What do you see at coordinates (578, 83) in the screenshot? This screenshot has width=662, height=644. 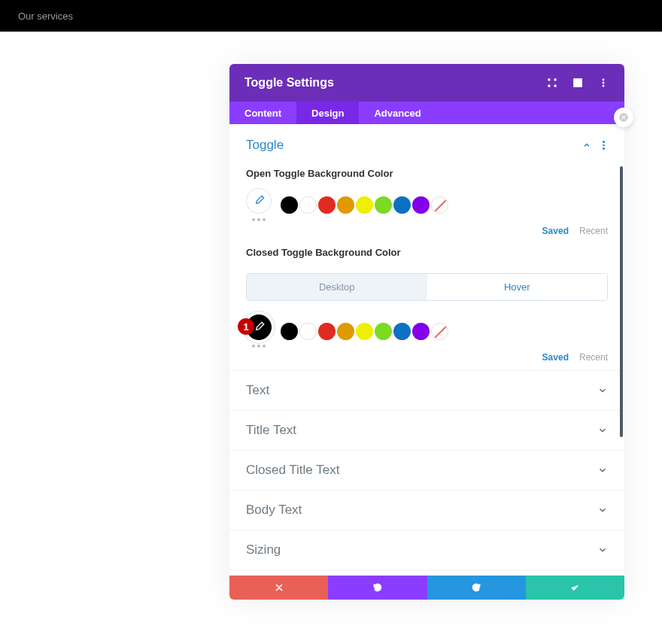 I see `dock-icon` at bounding box center [578, 83].